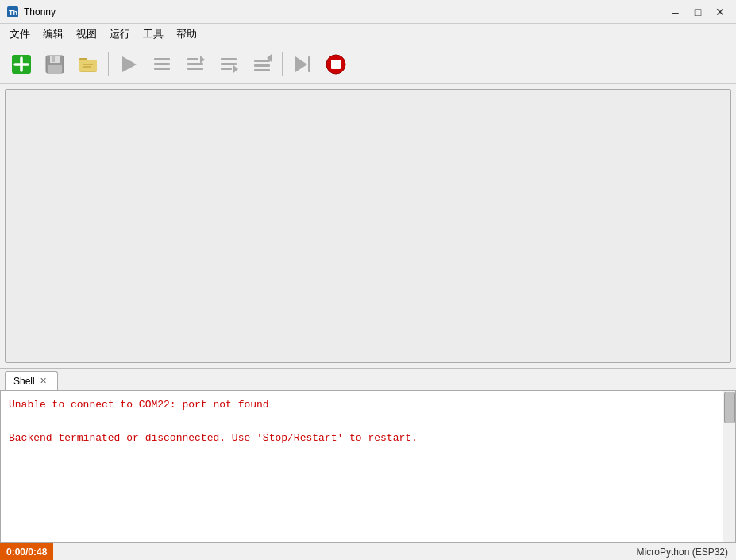 The image size is (736, 560). Describe the element at coordinates (24, 381) in the screenshot. I see `shell-tab-label: Shell` at that location.